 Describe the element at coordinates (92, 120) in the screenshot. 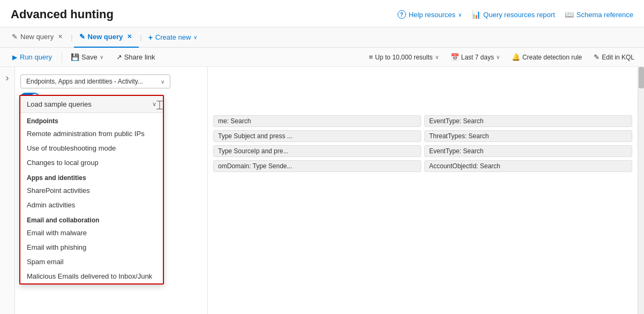

I see `section-endpoints-header: Endpoints` at that location.